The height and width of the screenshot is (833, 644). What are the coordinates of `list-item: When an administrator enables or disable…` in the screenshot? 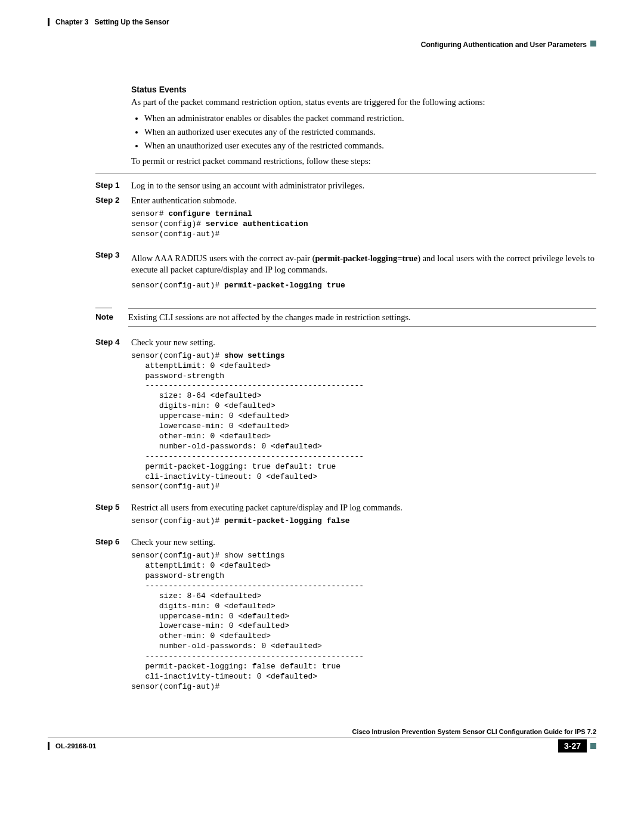 It's located at (370, 118).